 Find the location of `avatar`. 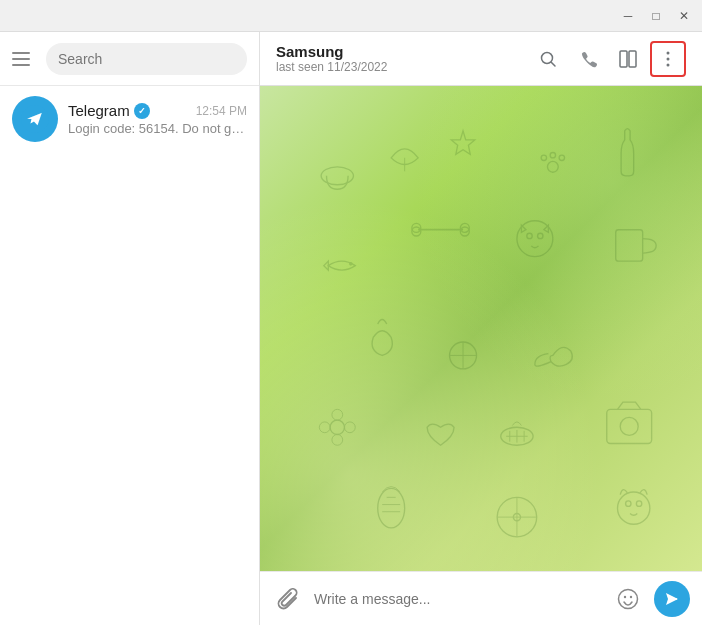

avatar is located at coordinates (35, 119).